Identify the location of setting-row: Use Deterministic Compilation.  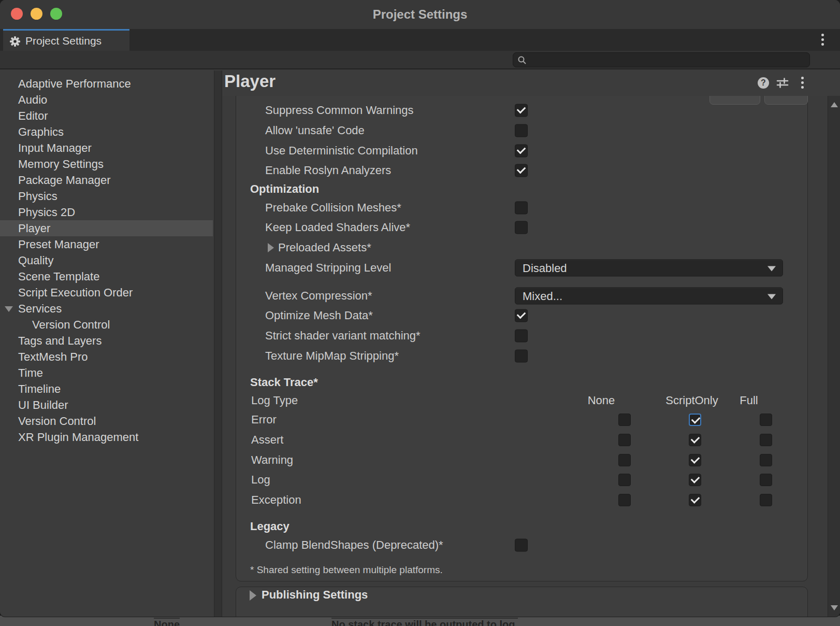
(515, 151).